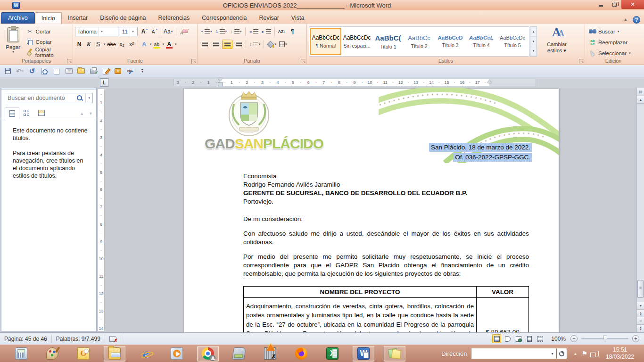 The height and width of the screenshot is (362, 644). What do you see at coordinates (270, 354) in the screenshot?
I see `taskbar-burn-tool` at bounding box center [270, 354].